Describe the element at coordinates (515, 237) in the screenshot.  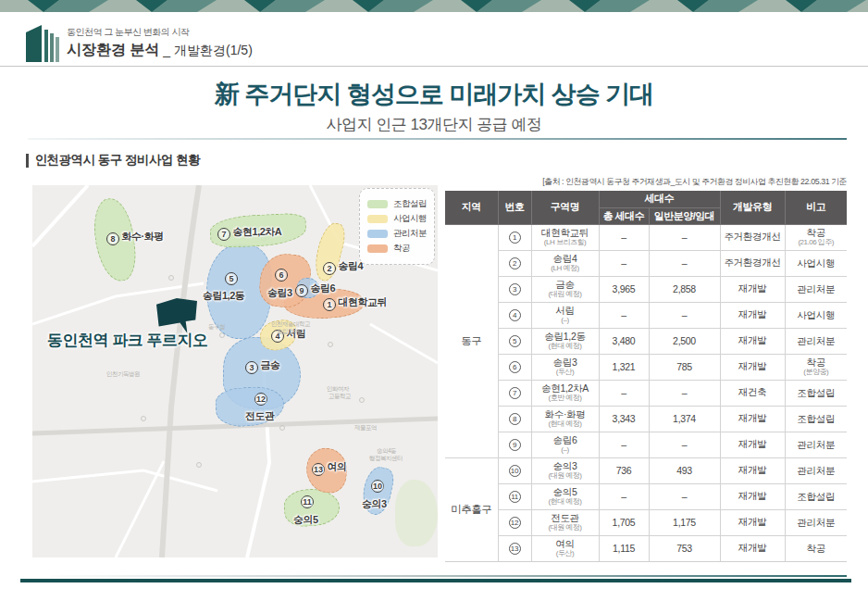
I see `circled-number: 1` at that location.